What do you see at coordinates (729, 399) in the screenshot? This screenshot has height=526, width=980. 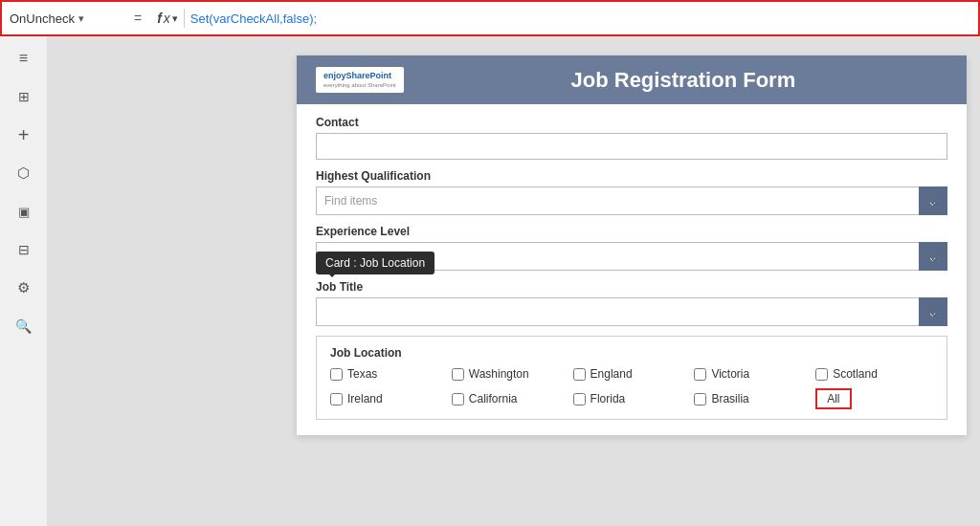 I see `brasilia-label: Brasilia` at bounding box center [729, 399].